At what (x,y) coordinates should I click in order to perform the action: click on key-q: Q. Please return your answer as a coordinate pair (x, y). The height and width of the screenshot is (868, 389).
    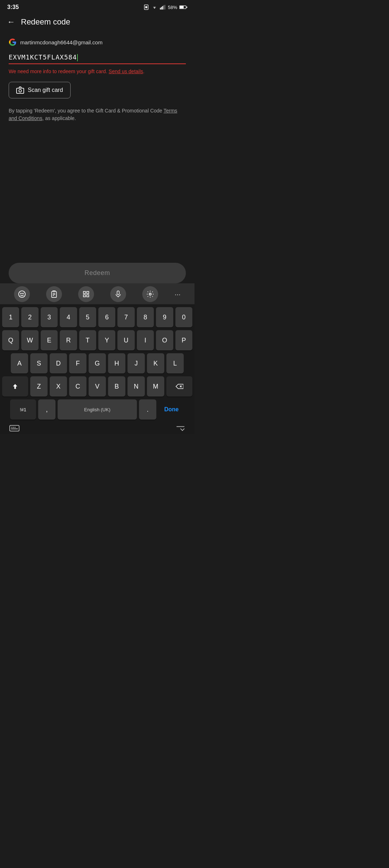
    Looking at the image, I should click on (11, 340).